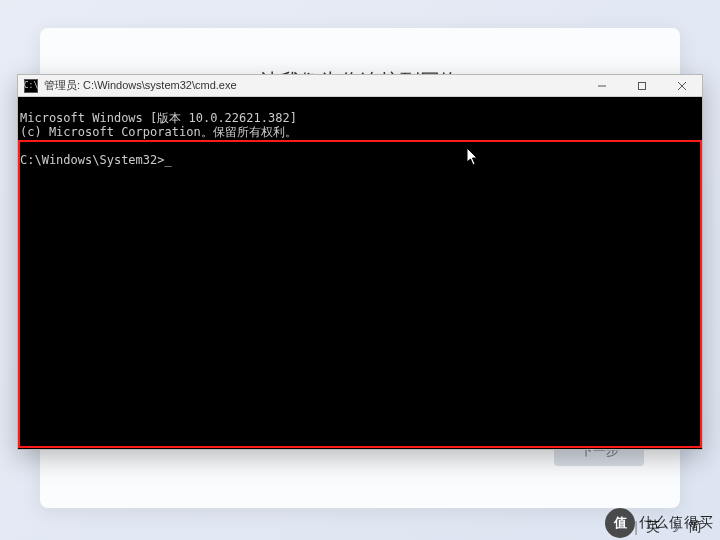 This screenshot has width=720, height=540. What do you see at coordinates (31, 86) in the screenshot?
I see `cmd-icon: C:\` at bounding box center [31, 86].